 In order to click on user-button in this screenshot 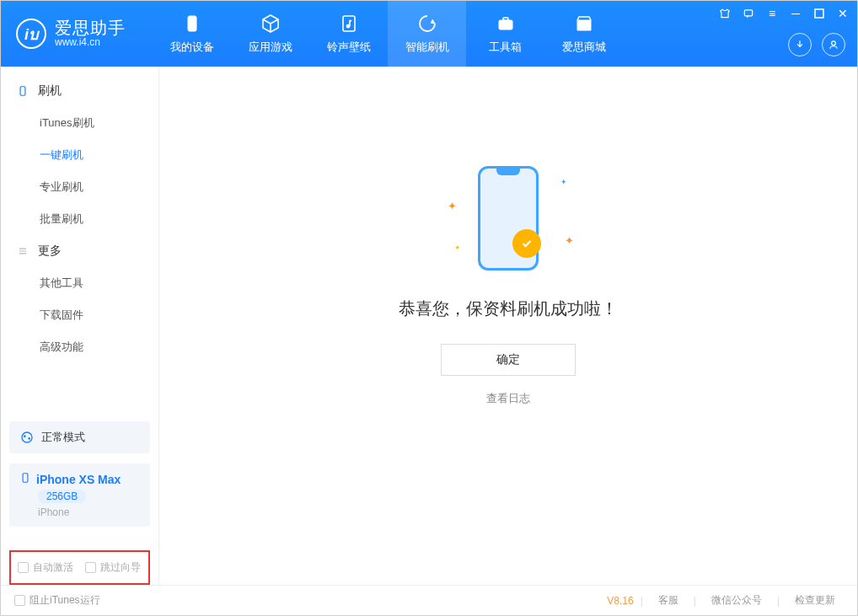, I will do `click(834, 45)`.